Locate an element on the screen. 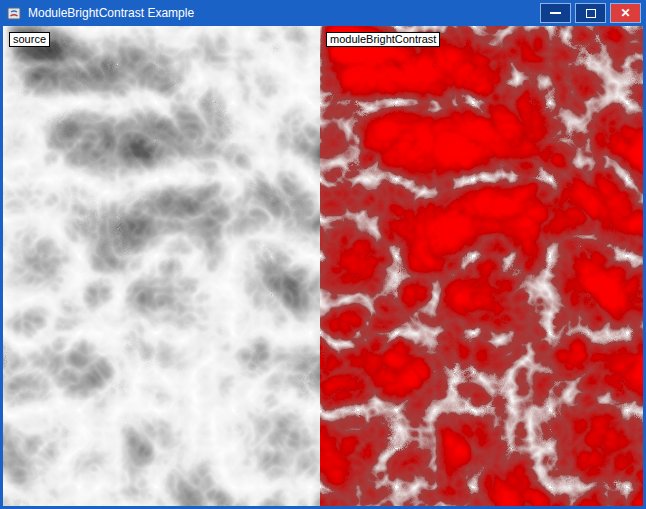 This screenshot has height=509, width=646. close-icon: ✕ is located at coordinates (625, 13).